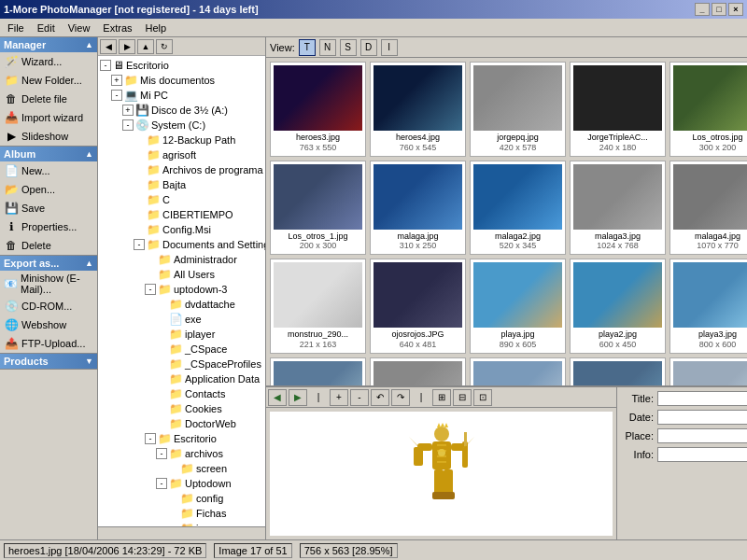  What do you see at coordinates (517, 208) in the screenshot?
I see `thumb-item: malaga2.jpg520 x 345` at bounding box center [517, 208].